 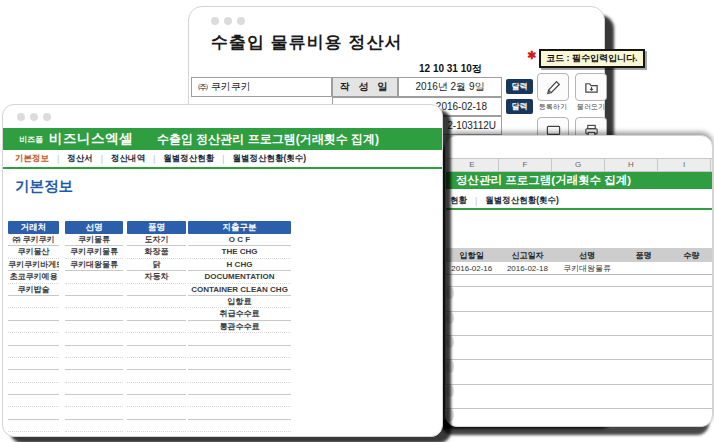 I want to click on table-cell: 화장품, so click(x=156, y=252).